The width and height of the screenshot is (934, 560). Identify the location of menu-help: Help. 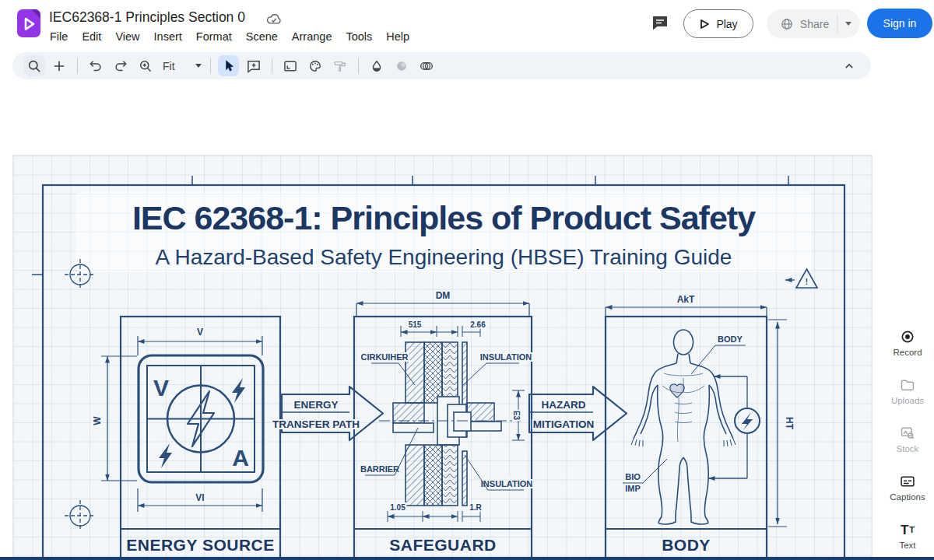
(398, 37).